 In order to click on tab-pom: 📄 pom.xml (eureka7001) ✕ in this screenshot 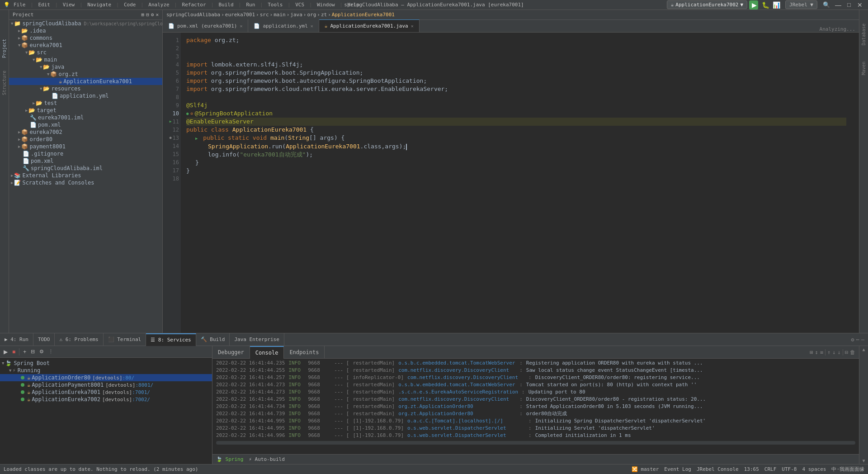, I will do `click(205, 26)`.